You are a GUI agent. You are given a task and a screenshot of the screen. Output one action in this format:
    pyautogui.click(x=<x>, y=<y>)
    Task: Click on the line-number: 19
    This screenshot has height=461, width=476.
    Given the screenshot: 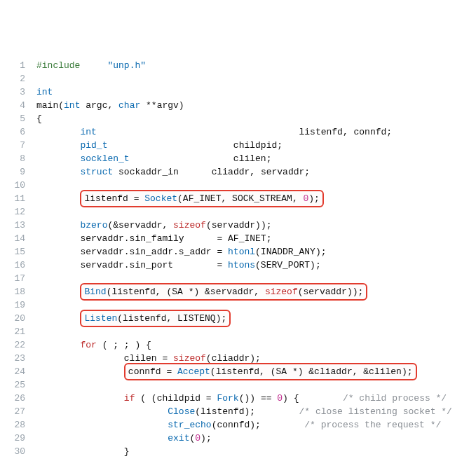 What is the action you would take?
    pyautogui.click(x=18, y=305)
    